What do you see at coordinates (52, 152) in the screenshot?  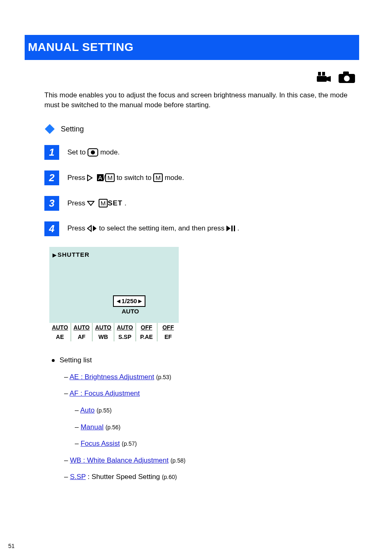 I see `step-number: 1` at bounding box center [52, 152].